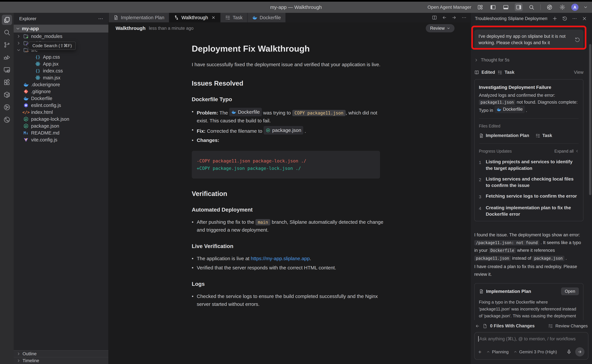  What do you see at coordinates (504, 136) in the screenshot?
I see `edited-file: Implementation Plan` at bounding box center [504, 136].